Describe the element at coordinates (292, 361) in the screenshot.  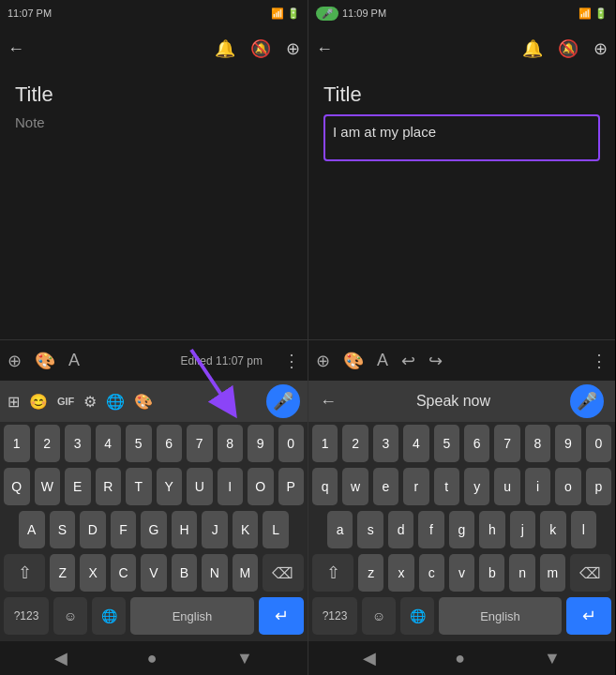
I see `more-icon-left: ⋮` at that location.